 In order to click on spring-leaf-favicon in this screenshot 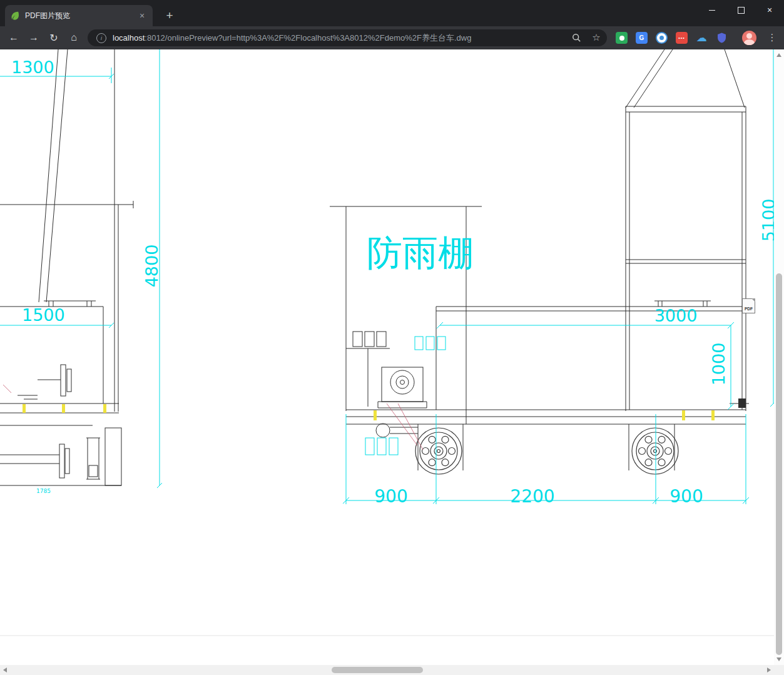, I will do `click(15, 16)`.